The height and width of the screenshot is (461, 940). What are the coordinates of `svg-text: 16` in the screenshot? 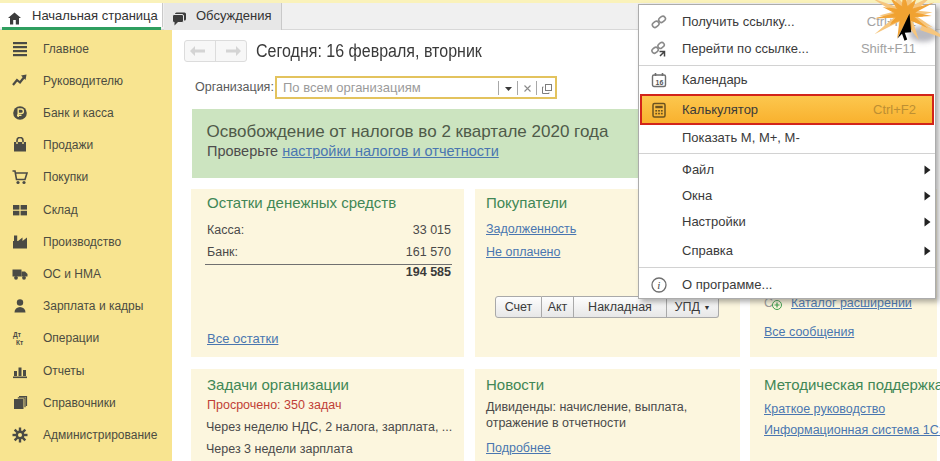 It's located at (660, 82).